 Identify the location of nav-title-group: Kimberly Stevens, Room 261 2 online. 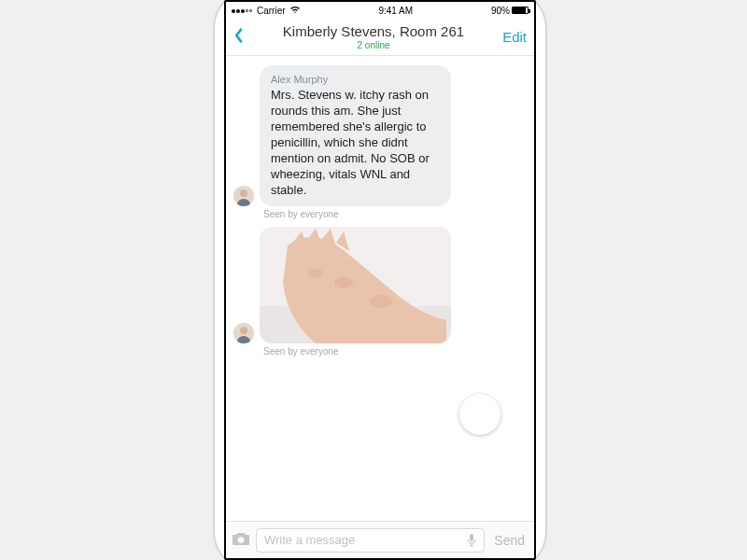
(374, 37).